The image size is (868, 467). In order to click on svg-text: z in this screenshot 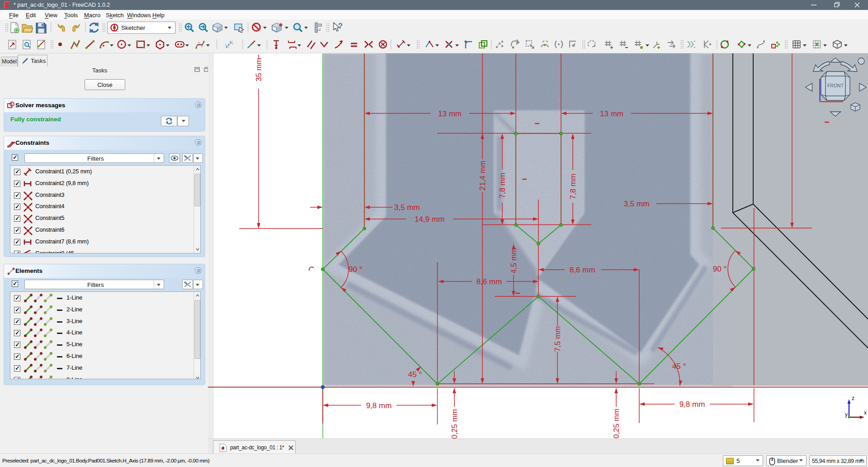, I will do `click(853, 398)`.